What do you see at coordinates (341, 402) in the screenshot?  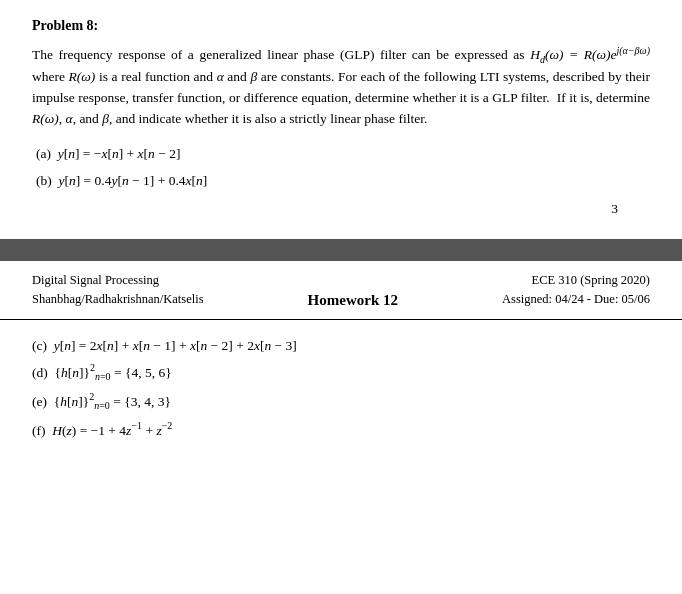 I see `part-e: (e) {h[n]}2n=0 = {3, 4, 3}` at bounding box center [341, 402].